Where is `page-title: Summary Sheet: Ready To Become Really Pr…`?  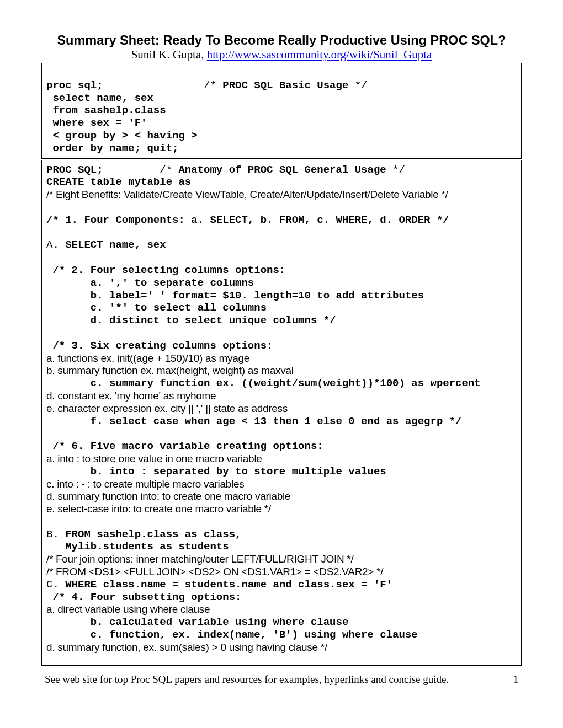
page-title: Summary Sheet: Ready To Become Really Pr… is located at coordinates (282, 41).